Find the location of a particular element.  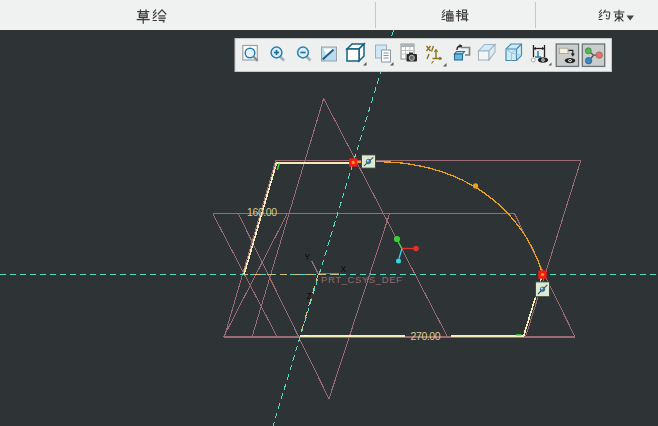

svg-text: 270.00 is located at coordinates (426, 336).